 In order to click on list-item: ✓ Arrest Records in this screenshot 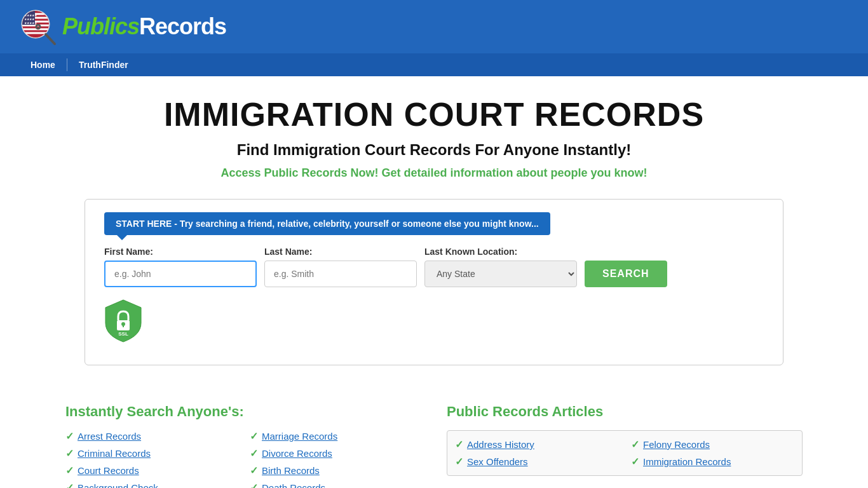, I will do `click(151, 436)`.